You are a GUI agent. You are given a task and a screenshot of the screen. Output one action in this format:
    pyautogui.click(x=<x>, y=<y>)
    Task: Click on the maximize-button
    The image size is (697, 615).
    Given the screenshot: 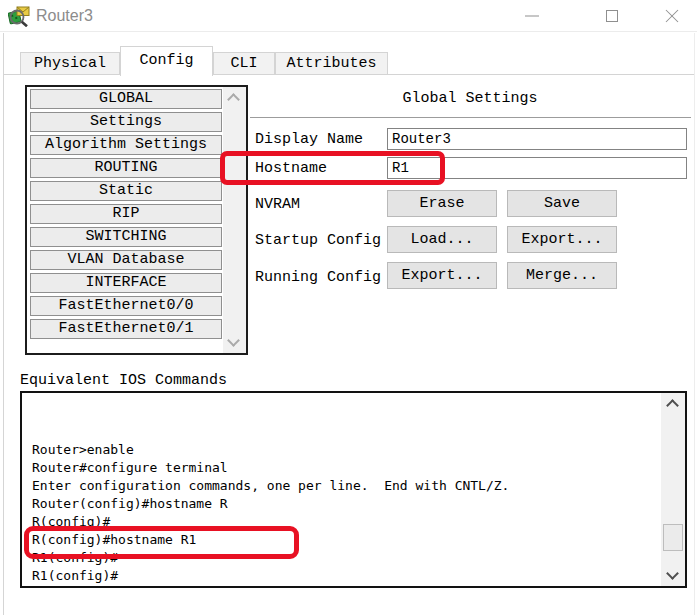 What is the action you would take?
    pyautogui.click(x=612, y=16)
    